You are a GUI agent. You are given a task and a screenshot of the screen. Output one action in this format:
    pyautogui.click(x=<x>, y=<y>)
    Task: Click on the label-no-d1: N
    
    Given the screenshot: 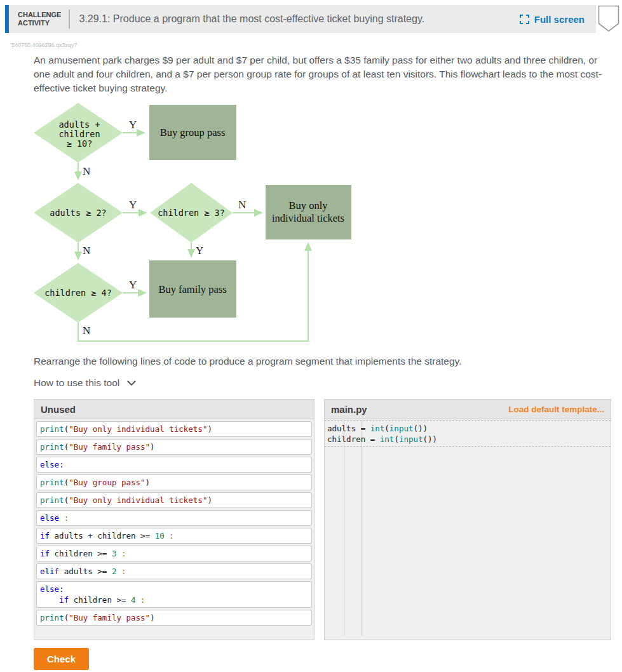 What is the action you would take?
    pyautogui.click(x=86, y=171)
    